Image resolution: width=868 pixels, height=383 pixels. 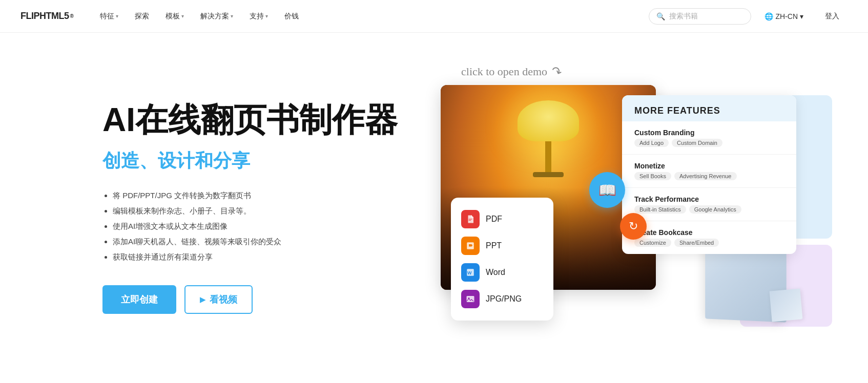 I want to click on feature-tags: Sell Books Advertising Revenue, so click(x=709, y=176).